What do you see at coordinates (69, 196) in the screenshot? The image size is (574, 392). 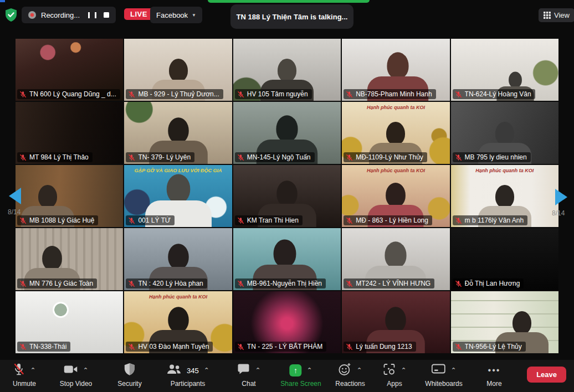 I see `participant-tile: MB 1088 Lý Giác Huệ` at bounding box center [69, 196].